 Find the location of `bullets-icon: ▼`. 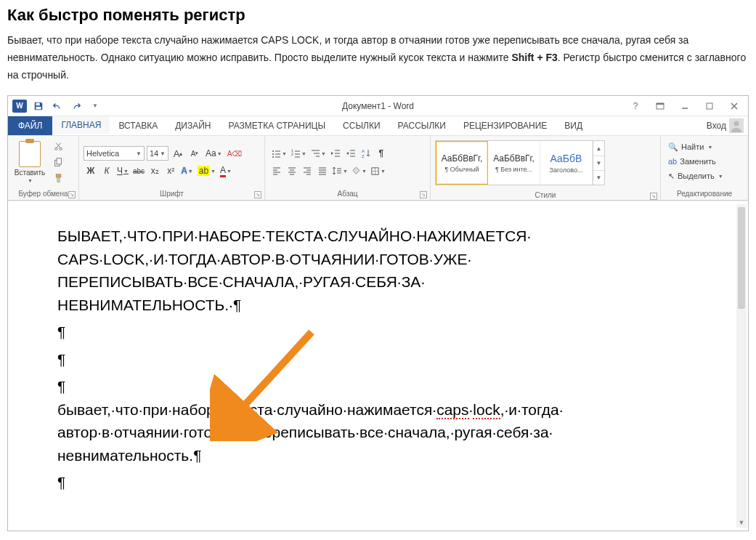

bullets-icon: ▼ is located at coordinates (279, 153).